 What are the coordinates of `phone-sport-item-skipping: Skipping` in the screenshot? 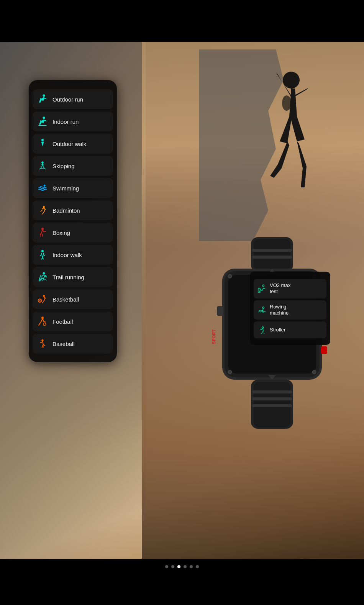 It's located at (73, 166).